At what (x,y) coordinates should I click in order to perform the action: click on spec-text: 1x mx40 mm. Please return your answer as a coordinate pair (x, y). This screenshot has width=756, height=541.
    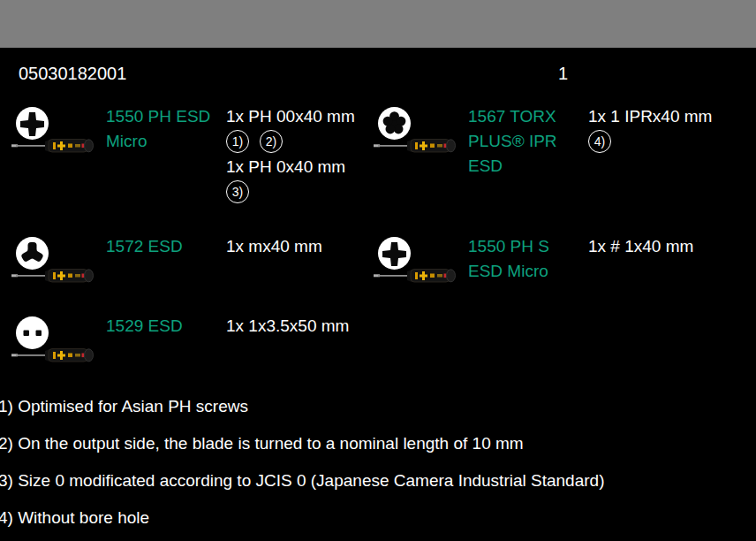
    Looking at the image, I should click on (302, 247).